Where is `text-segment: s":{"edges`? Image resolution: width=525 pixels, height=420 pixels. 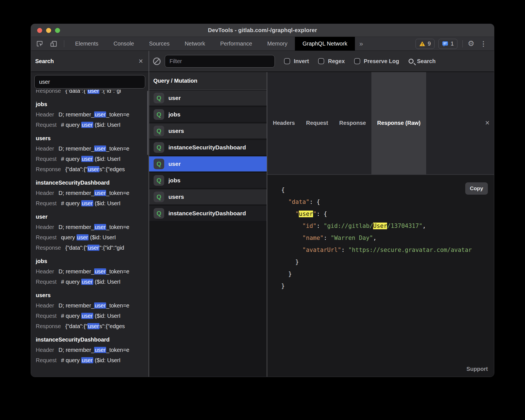 text-segment: s":{"edges is located at coordinates (112, 169).